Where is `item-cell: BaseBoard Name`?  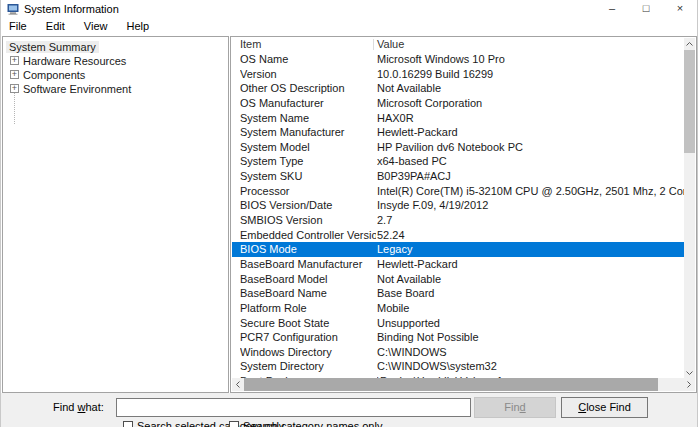 item-cell: BaseBoard Name is located at coordinates (308, 294).